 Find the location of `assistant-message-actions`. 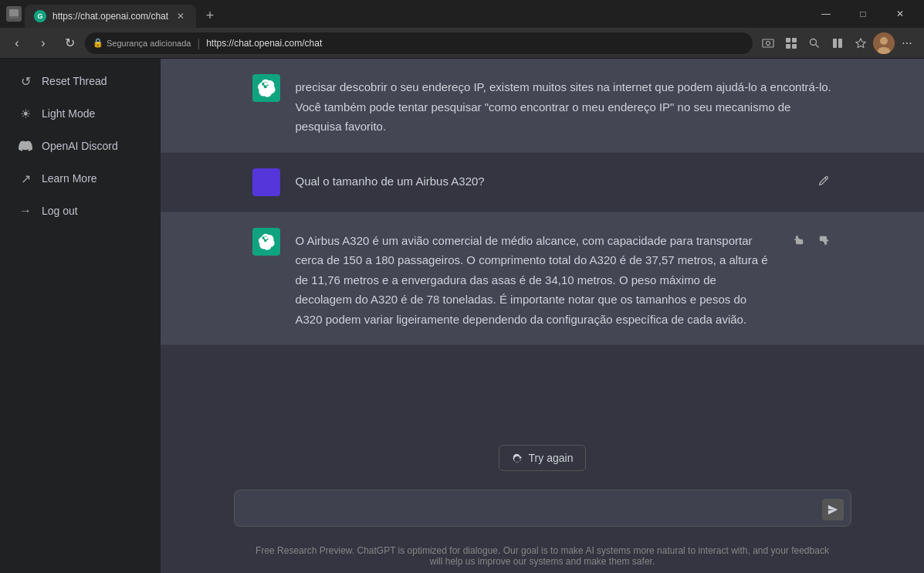

assistant-message-actions is located at coordinates (811, 239).